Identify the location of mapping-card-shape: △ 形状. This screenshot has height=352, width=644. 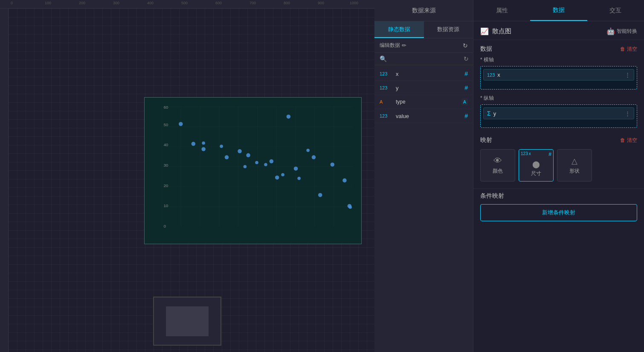
(574, 165).